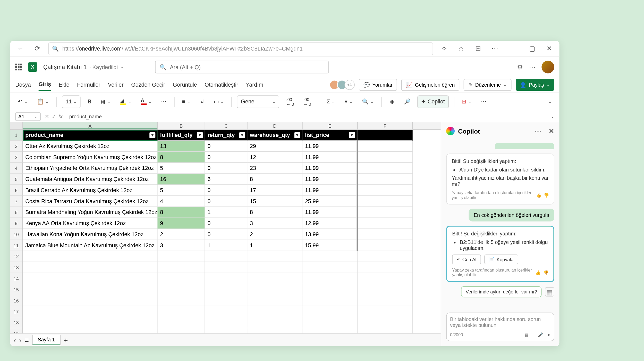 Image resolution: width=644 pixels, height=361 pixels. I want to click on copilot-button: ✦ Copilot, so click(433, 102).